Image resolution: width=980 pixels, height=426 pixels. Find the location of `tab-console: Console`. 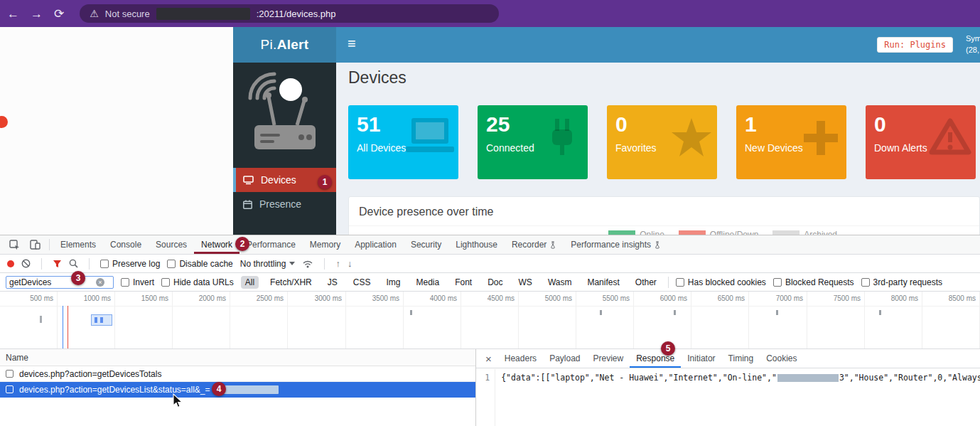

tab-console: Console is located at coordinates (126, 245).